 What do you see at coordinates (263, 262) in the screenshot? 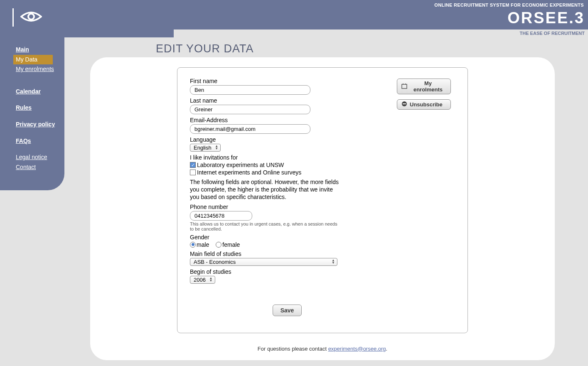
I see `field-of-studies-select: ASB - Economics ▲▼` at bounding box center [263, 262].